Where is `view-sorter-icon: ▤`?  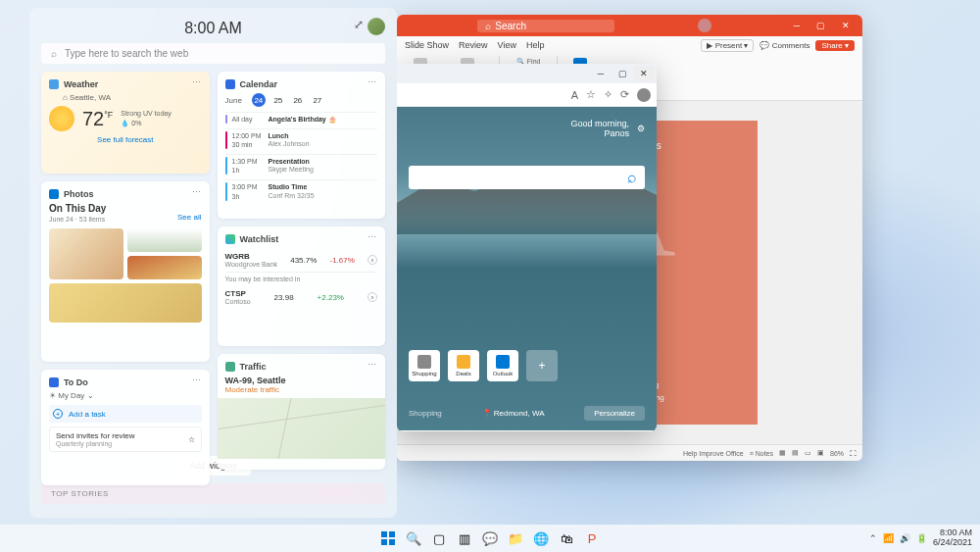 view-sorter-icon: ▤ is located at coordinates (796, 453).